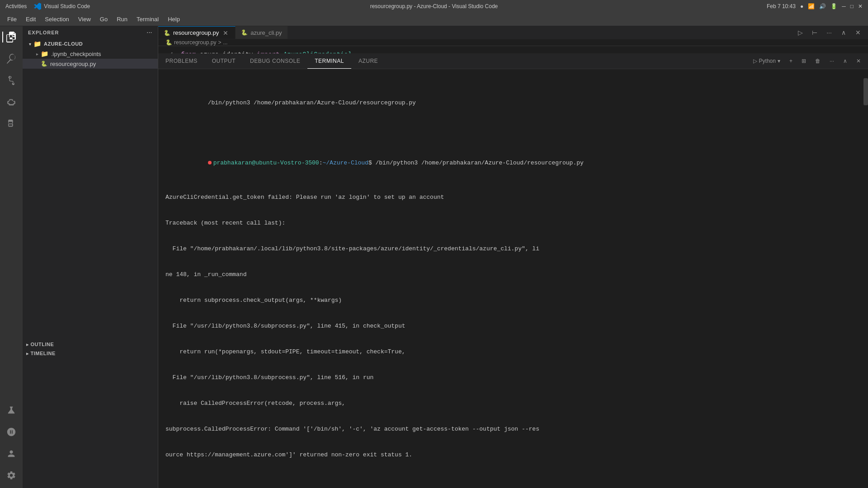 The height and width of the screenshot is (488, 868). What do you see at coordinates (858, 33) in the screenshot?
I see `close-panel-button: ✕` at bounding box center [858, 33].